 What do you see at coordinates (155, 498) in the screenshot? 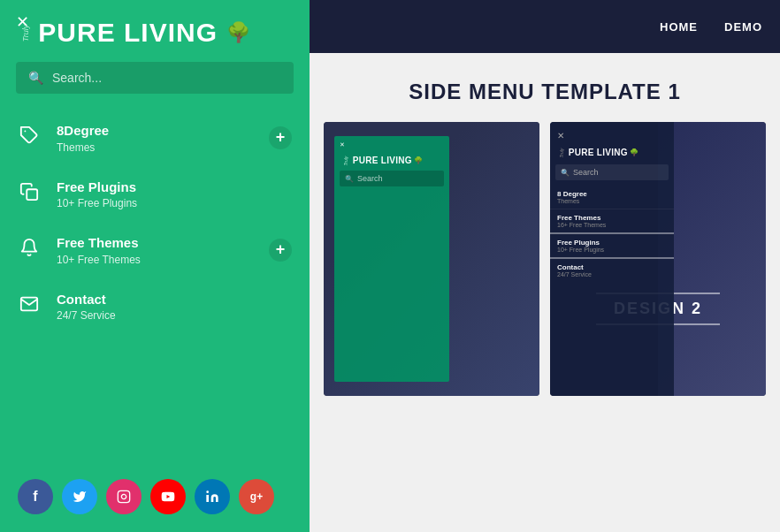
I see `social-links: f g+` at bounding box center [155, 498].